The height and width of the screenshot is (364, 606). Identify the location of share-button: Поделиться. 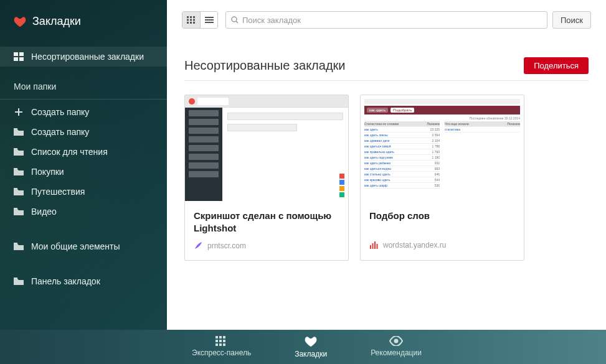
(556, 66).